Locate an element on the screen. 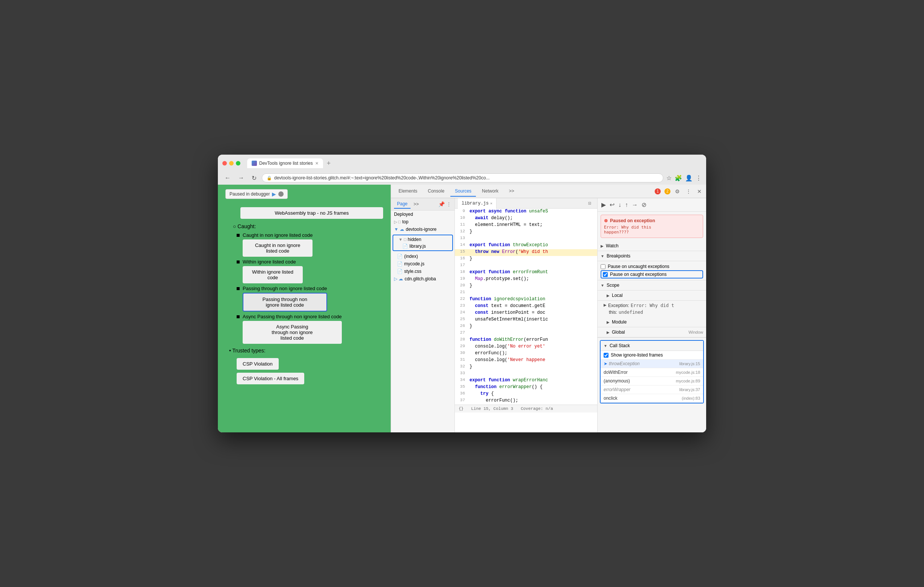  csp-violation-button: CSP Violation is located at coordinates (258, 364).